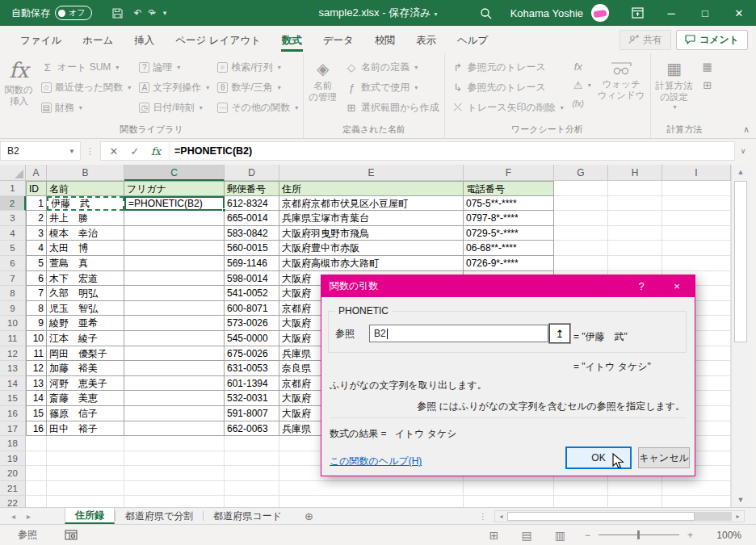  I want to click on cell-C11, so click(174, 339).